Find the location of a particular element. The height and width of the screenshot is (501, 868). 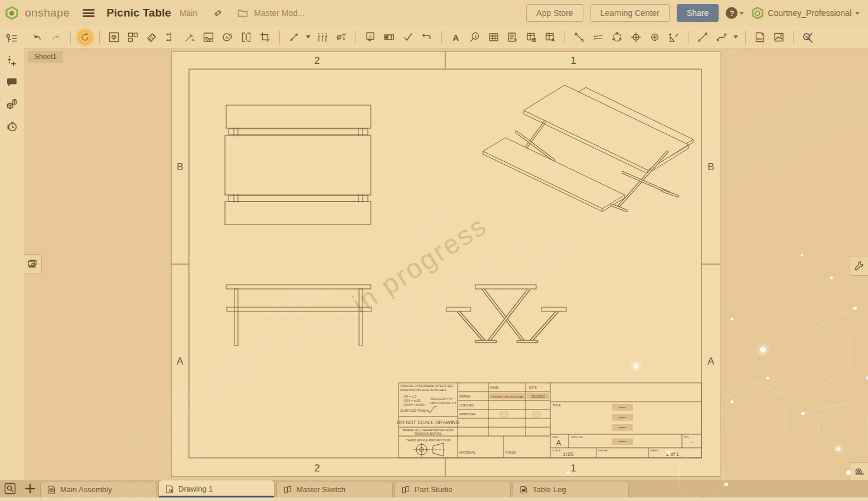

workspace-label: Main is located at coordinates (188, 13).